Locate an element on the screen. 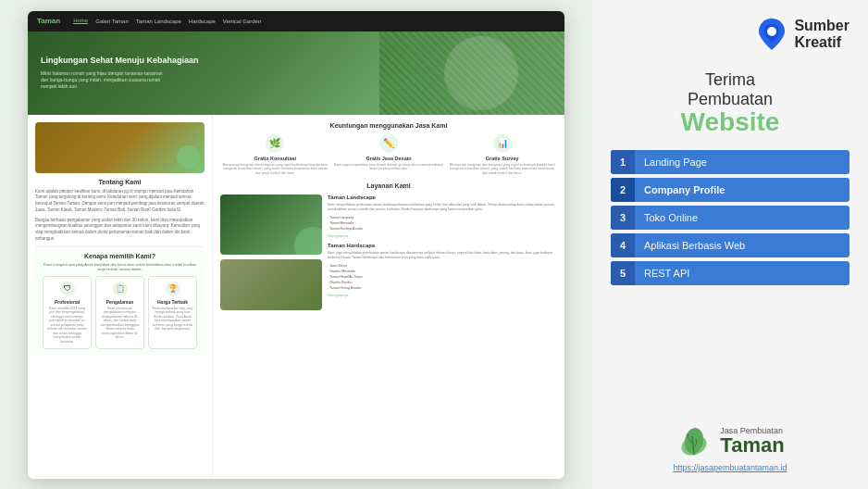  mock-benefit-icon-desain: ✏️ is located at coordinates (389, 144).